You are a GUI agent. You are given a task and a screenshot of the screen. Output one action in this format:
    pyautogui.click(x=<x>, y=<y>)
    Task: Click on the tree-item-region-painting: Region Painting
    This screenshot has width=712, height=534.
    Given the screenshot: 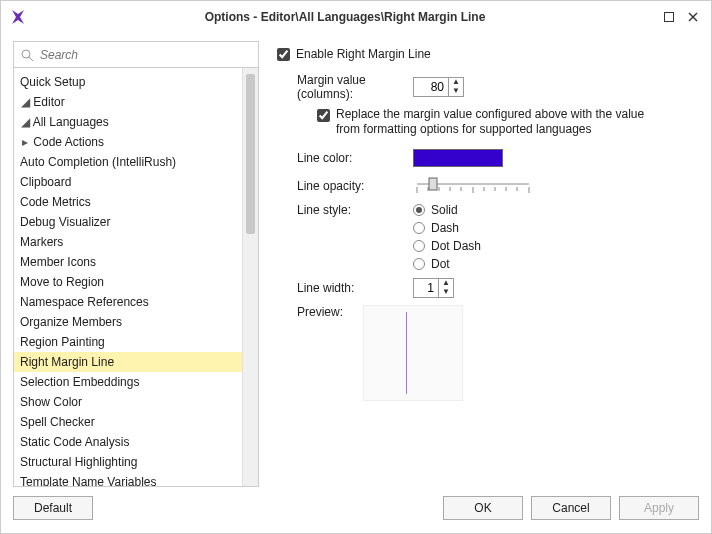 What is the action you would take?
    pyautogui.click(x=128, y=342)
    